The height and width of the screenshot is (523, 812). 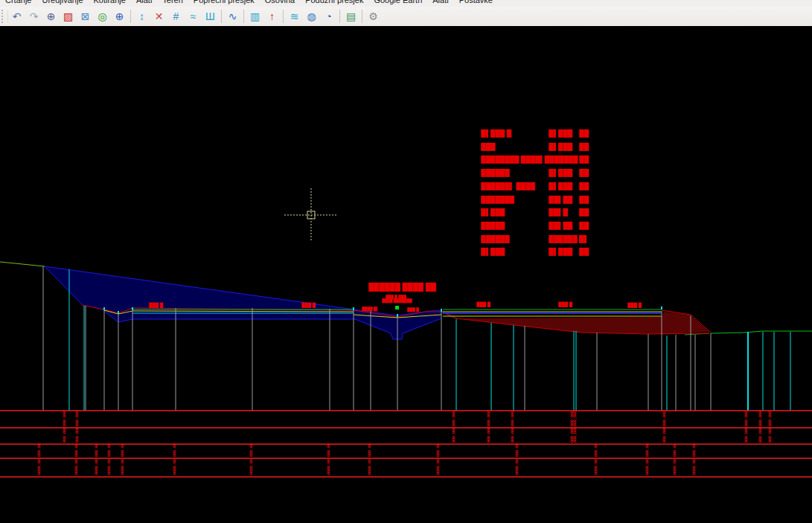 I want to click on drawing-annotation: ████ ███████, so click(x=397, y=301).